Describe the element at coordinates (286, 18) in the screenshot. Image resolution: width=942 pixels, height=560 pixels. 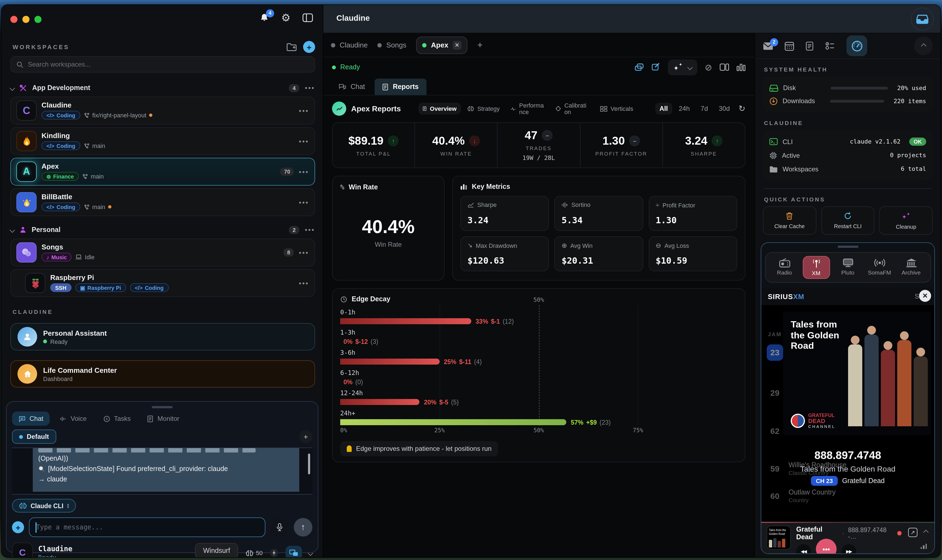
I see `gear-icon: ⚙` at that location.